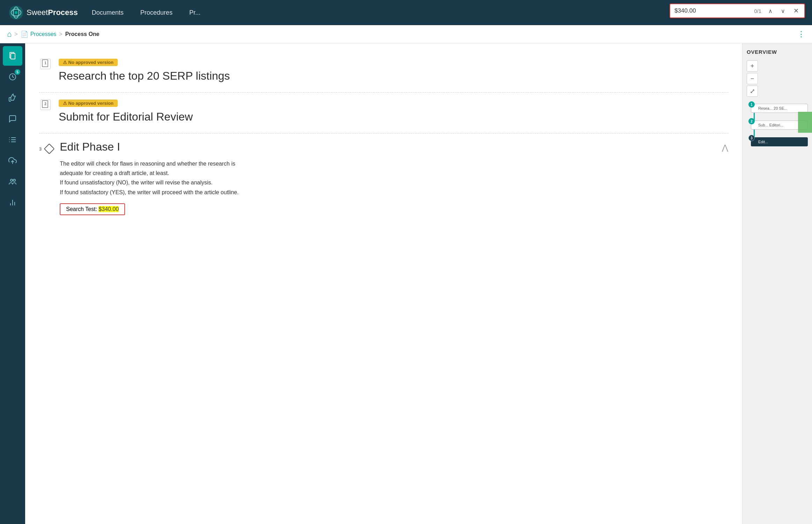 The image size is (812, 524). I want to click on breadcrumb-sep-2: >, so click(61, 34).